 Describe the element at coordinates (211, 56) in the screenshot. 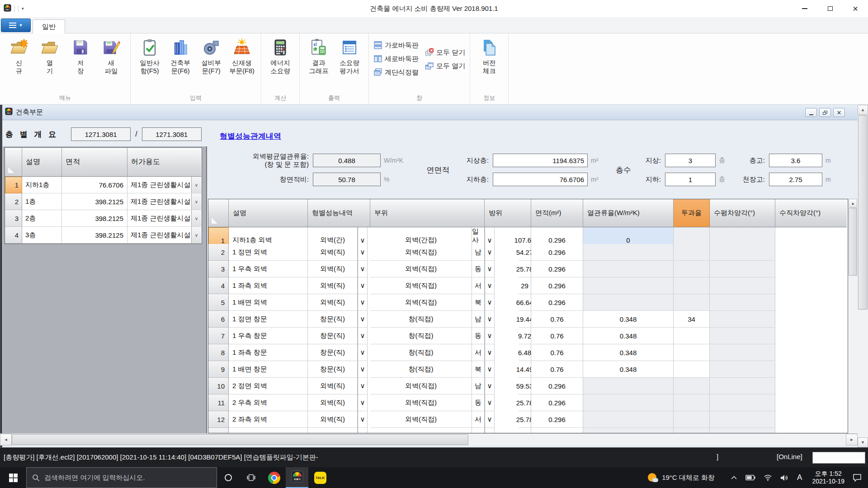

I see `ribbon-button-equipment: 설비부문(F7)` at that location.